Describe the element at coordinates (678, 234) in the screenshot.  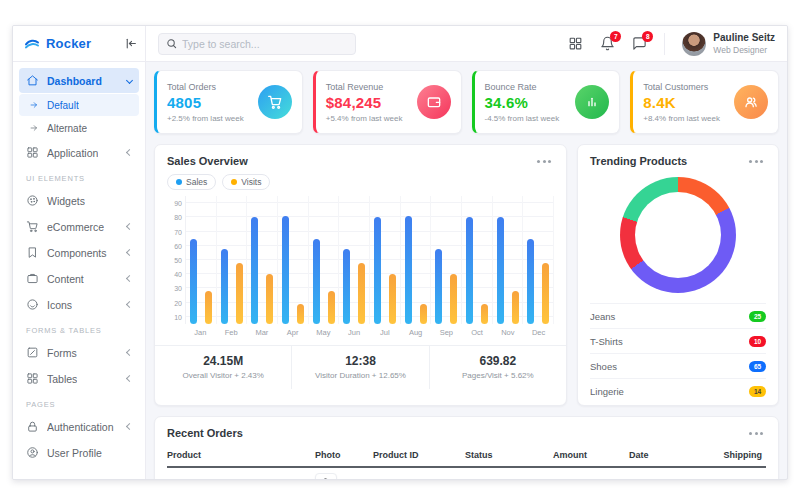
I see `donut-chart-wrap` at that location.